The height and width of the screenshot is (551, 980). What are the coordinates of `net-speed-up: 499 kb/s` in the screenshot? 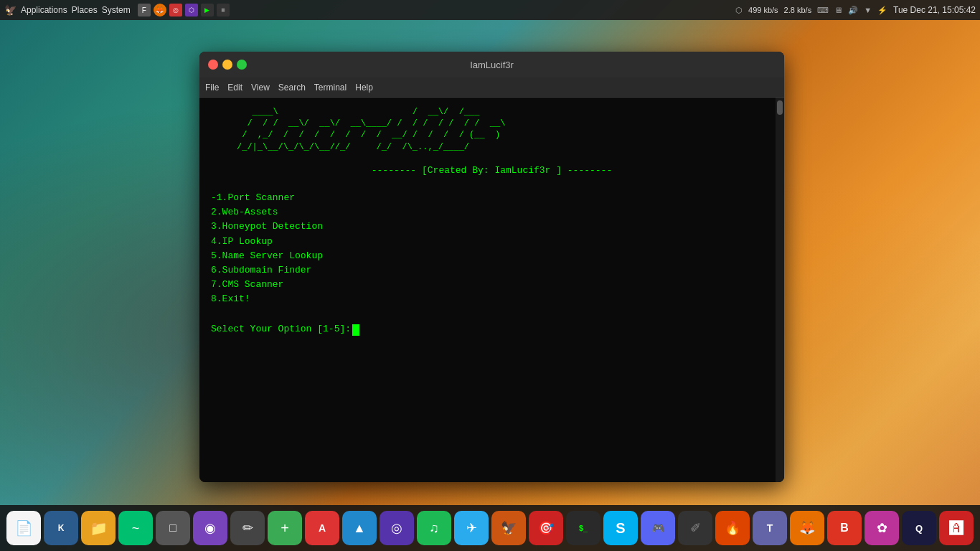 It's located at (763, 10).